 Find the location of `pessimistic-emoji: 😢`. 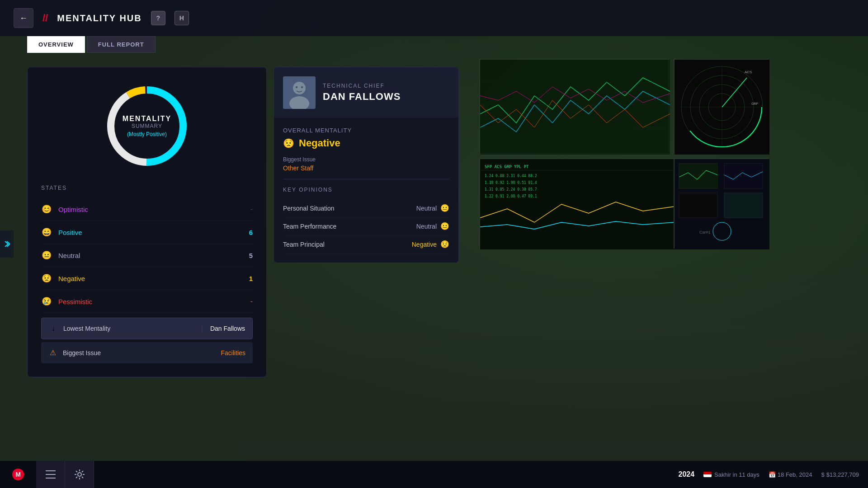

pessimistic-emoji: 😢 is located at coordinates (47, 301).